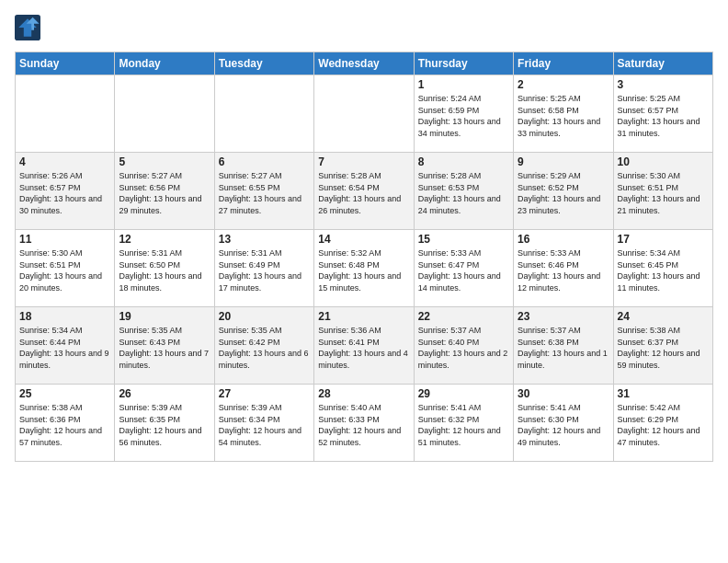 The image size is (728, 563). I want to click on day-cell: 4Sunrise: 5:26 AMSunset: 6:57 PMDaylight…, so click(65, 191).